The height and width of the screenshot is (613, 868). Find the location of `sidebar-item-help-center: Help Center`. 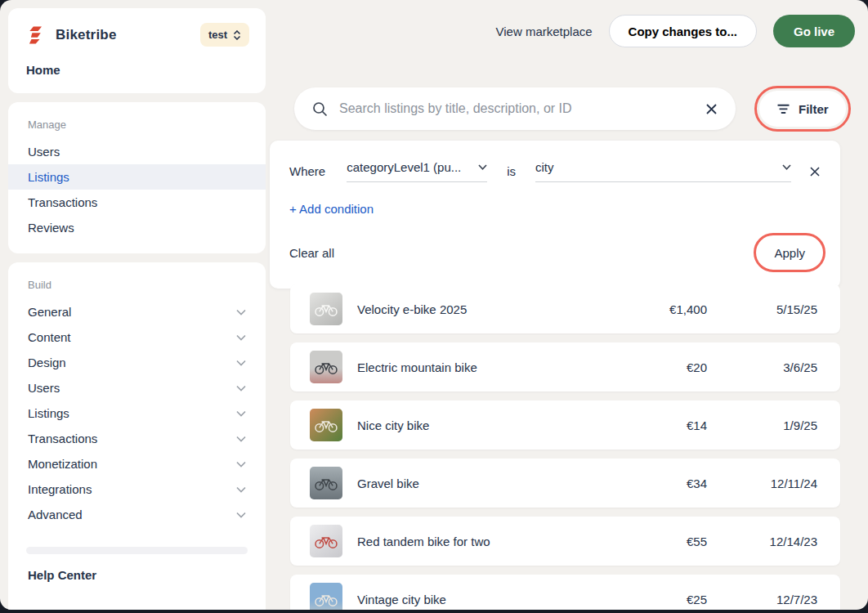

sidebar-item-help-center: Help Center is located at coordinates (137, 582).